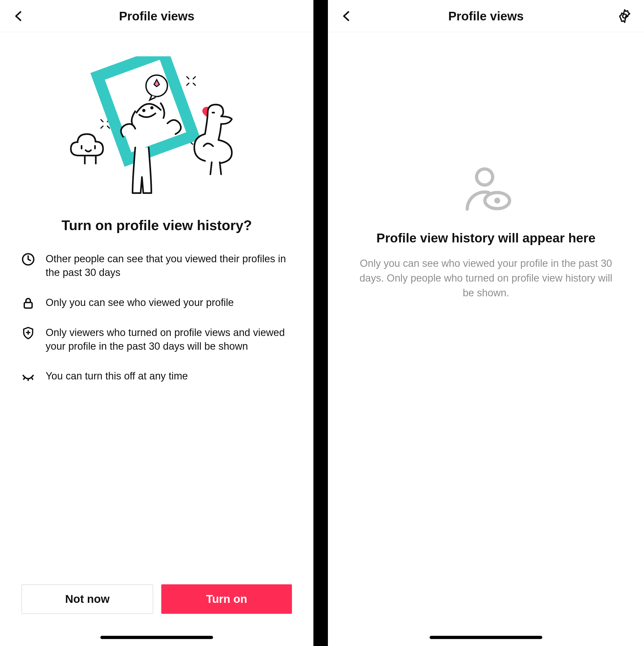 This screenshot has height=646, width=644. Describe the element at coordinates (486, 238) in the screenshot. I see `empty-title: Profile view history will appear here` at that location.